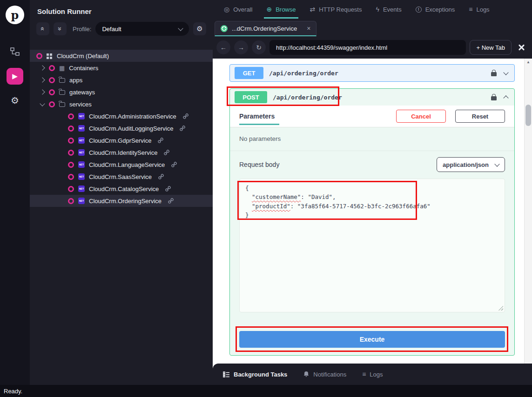  What do you see at coordinates (261, 375) in the screenshot?
I see `background-tasks-label: Background Tasks` at bounding box center [261, 375].